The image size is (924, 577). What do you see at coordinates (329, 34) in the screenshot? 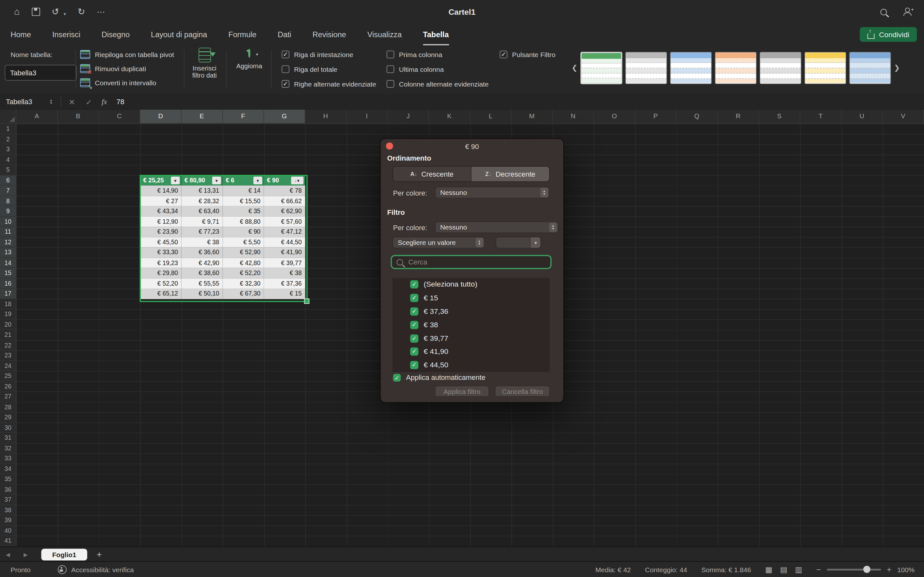
I see `ribbon-tab-revisione: Revisione` at bounding box center [329, 34].